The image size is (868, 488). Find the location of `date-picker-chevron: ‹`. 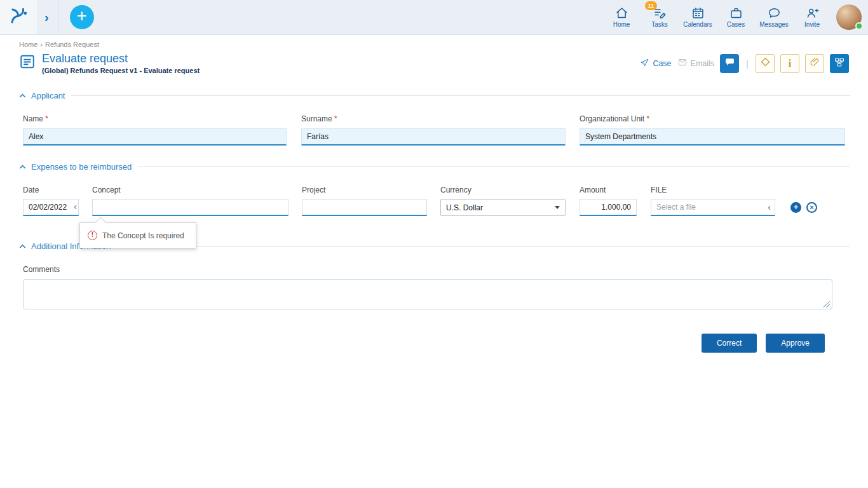

date-picker-chevron: ‹ is located at coordinates (75, 207).